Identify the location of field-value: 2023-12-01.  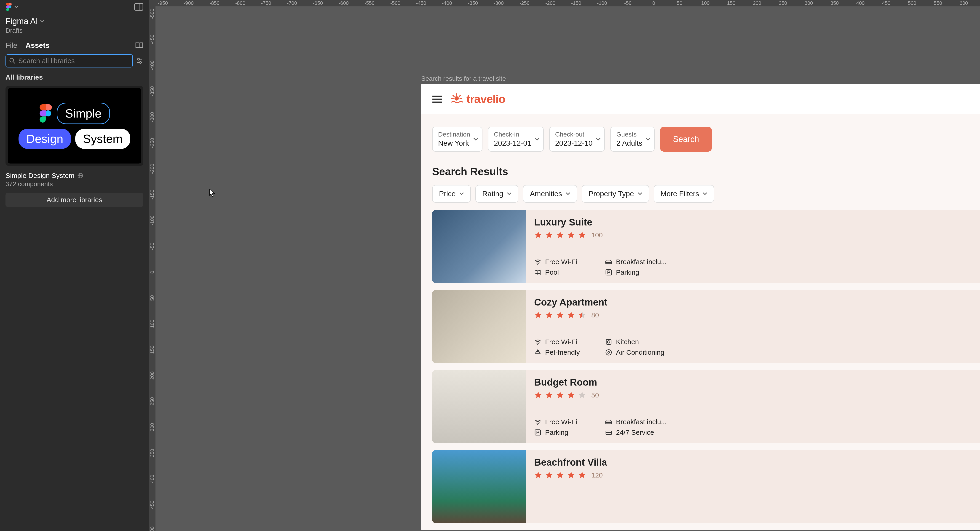
(513, 143).